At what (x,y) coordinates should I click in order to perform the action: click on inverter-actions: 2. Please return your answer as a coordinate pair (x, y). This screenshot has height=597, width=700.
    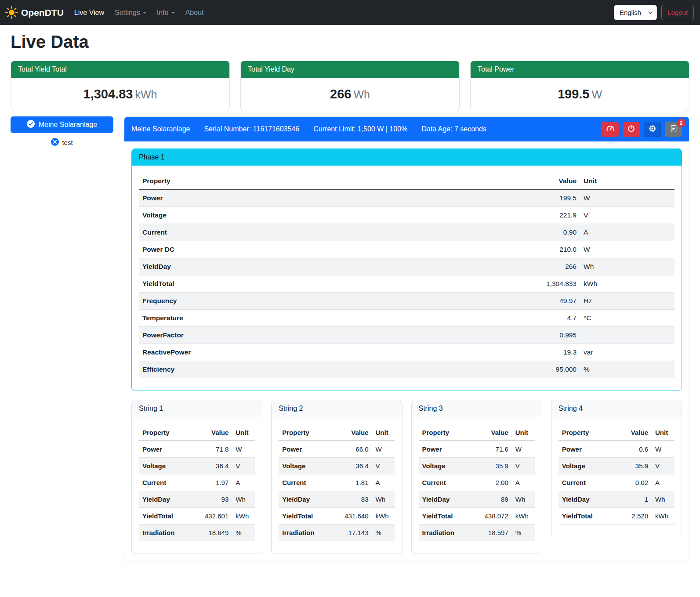
    Looking at the image, I should click on (642, 129).